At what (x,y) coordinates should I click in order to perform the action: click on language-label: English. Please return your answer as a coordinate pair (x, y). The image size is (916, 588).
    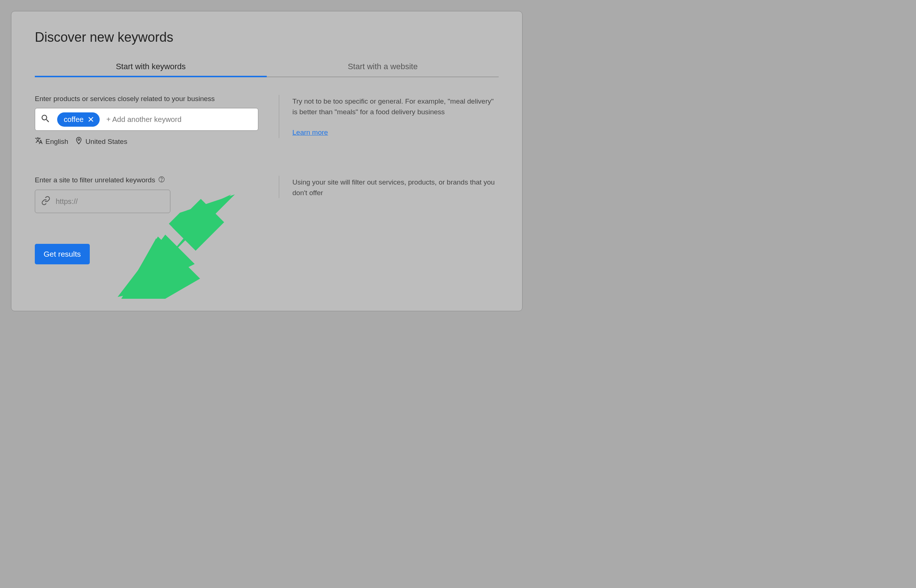
    Looking at the image, I should click on (57, 142).